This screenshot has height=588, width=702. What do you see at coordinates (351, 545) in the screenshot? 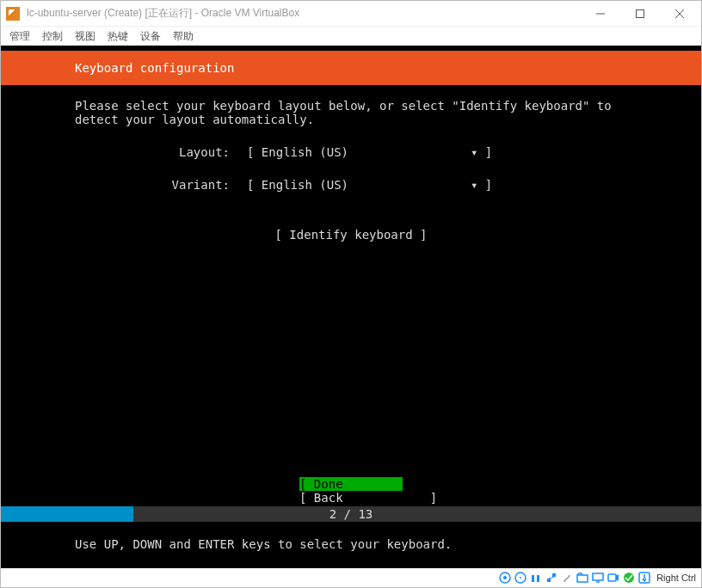
I see `hint-row: Use UP, DOWN and ENTER keys to select yo…` at bounding box center [351, 545].